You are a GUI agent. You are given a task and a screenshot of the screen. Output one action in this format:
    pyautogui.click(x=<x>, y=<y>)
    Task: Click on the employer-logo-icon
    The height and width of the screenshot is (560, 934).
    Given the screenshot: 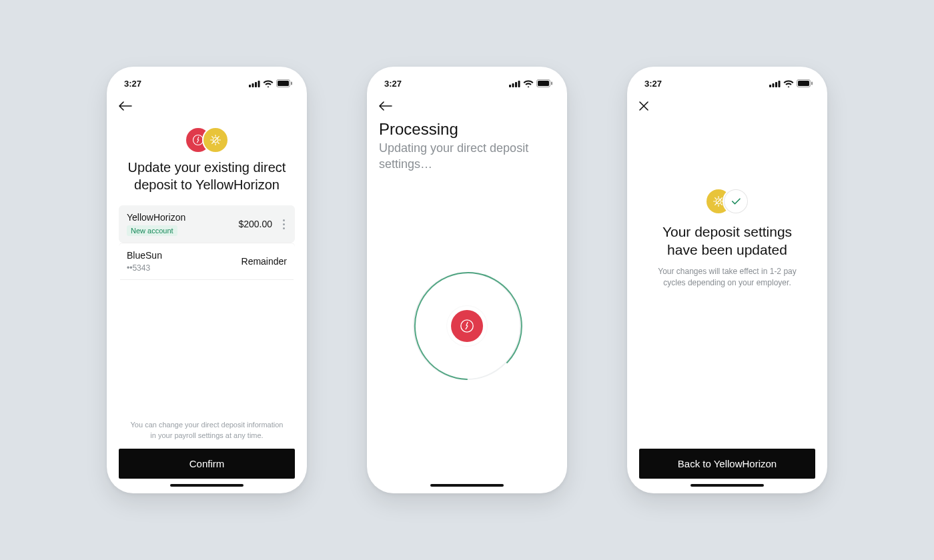 What is the action you would take?
    pyautogui.click(x=467, y=326)
    